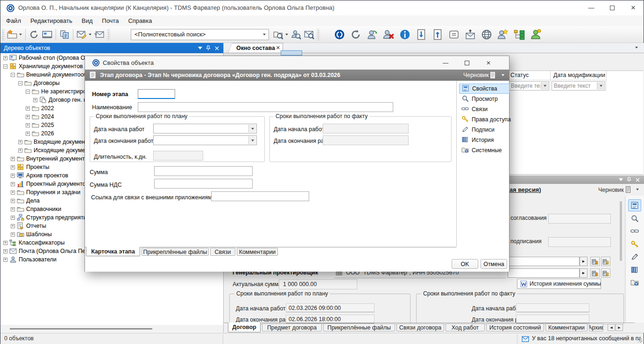 Image resolution: width=644 pixels, height=344 pixels. Describe the element at coordinates (34, 35) in the screenshot. I see `refresh-button` at that location.